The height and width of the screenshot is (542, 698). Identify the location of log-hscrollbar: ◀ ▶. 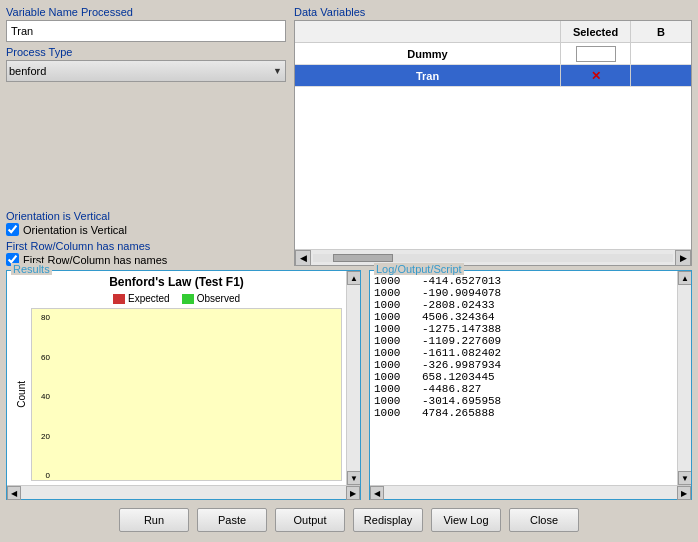
(530, 492).